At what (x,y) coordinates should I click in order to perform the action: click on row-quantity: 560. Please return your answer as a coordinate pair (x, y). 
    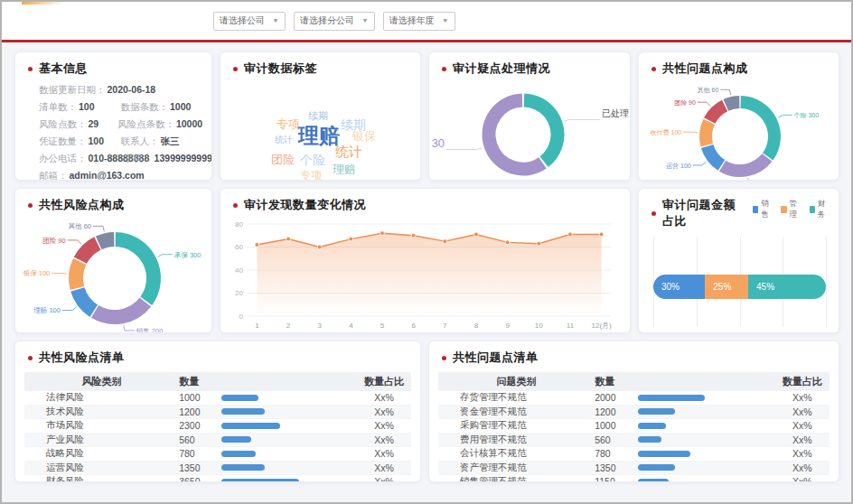
    Looking at the image, I should click on (201, 440).